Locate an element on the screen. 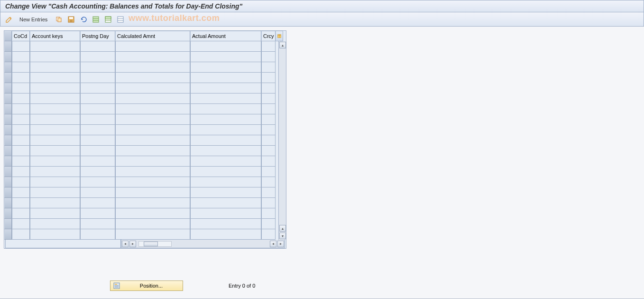 This screenshot has width=644, height=299. position-button: Position... is located at coordinates (147, 286).